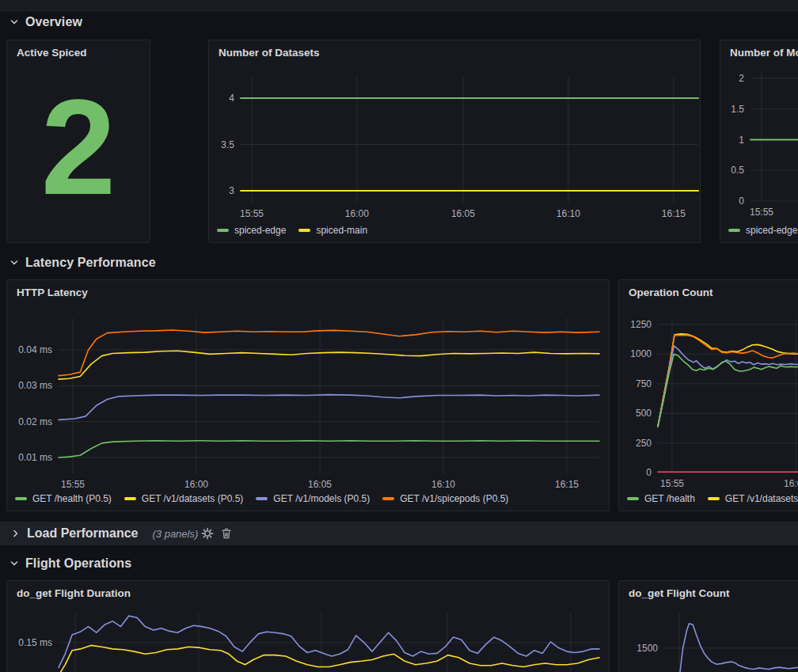 This screenshot has width=798, height=672. What do you see at coordinates (231, 191) in the screenshot?
I see `svg-text: 3` at bounding box center [231, 191].